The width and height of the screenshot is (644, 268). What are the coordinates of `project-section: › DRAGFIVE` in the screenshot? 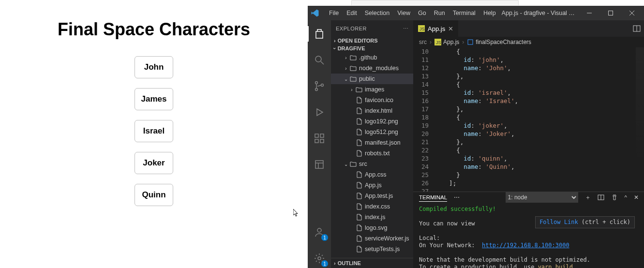 It's located at (372, 48).